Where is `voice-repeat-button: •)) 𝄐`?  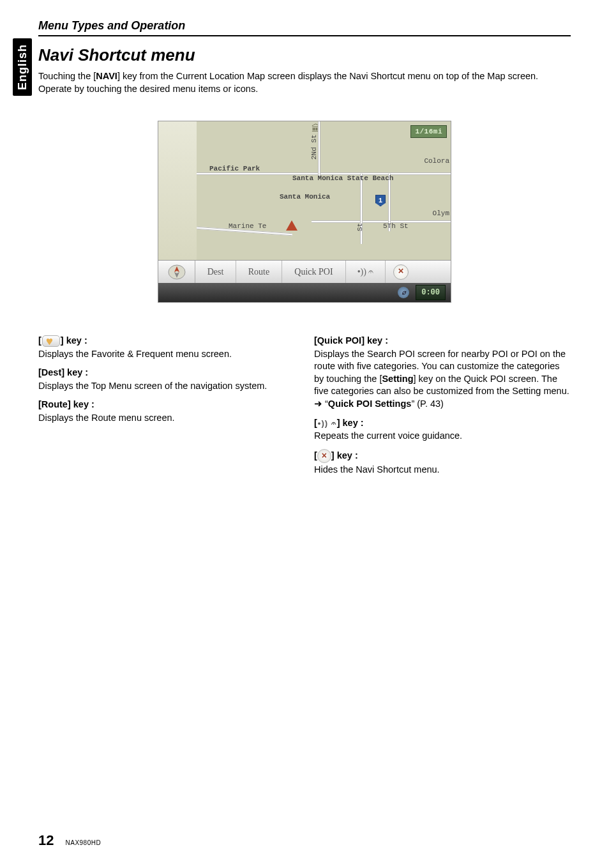 voice-repeat-button: •)) 𝄐 is located at coordinates (366, 272).